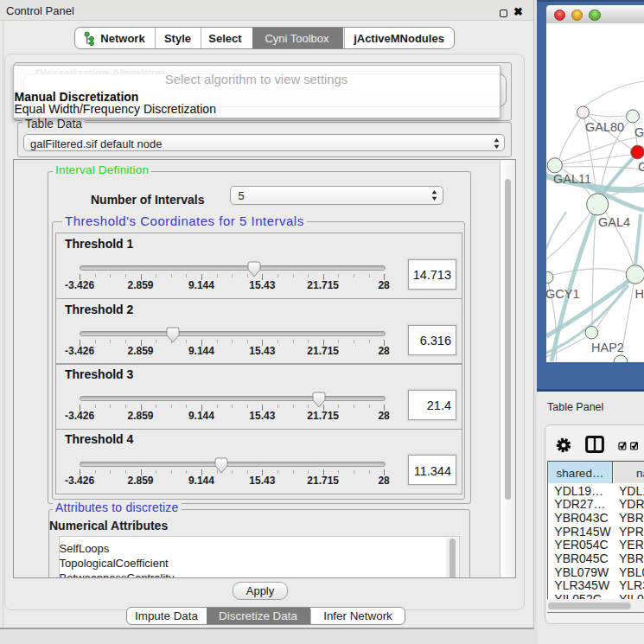 The image size is (644, 644). I want to click on svg-text: H, so click(640, 294).